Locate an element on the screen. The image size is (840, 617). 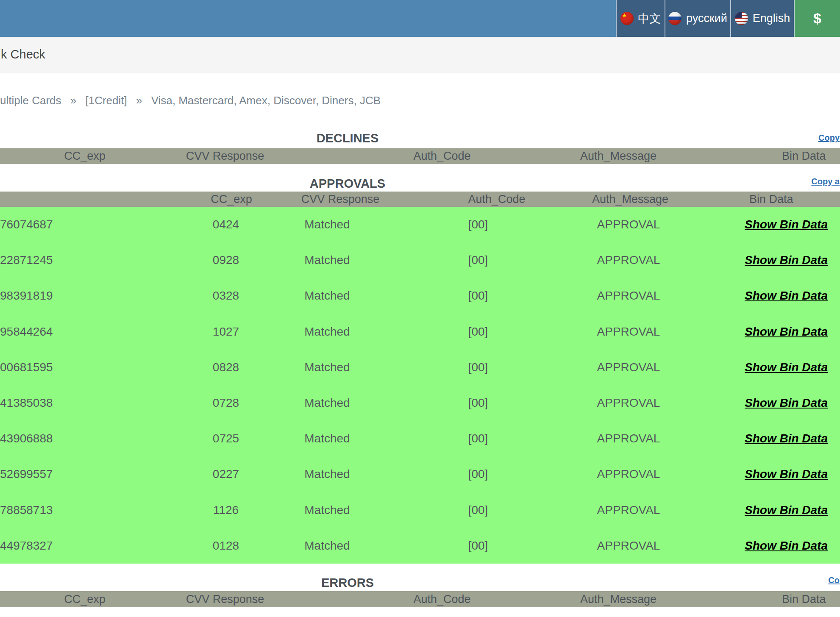
breadcrumb-item-cards: ultiple Cards is located at coordinates (31, 100).